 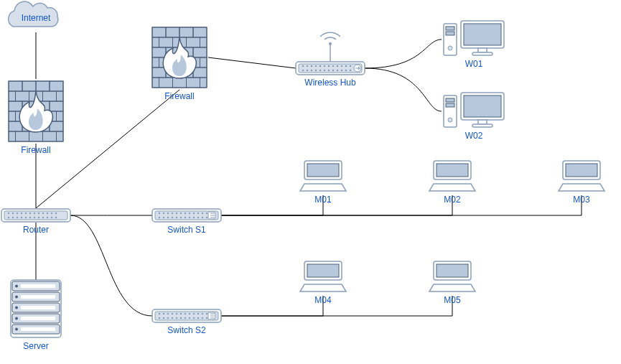 What do you see at coordinates (401, 205) in the screenshot?
I see `edge-switch_s1-m03` at bounding box center [401, 205].